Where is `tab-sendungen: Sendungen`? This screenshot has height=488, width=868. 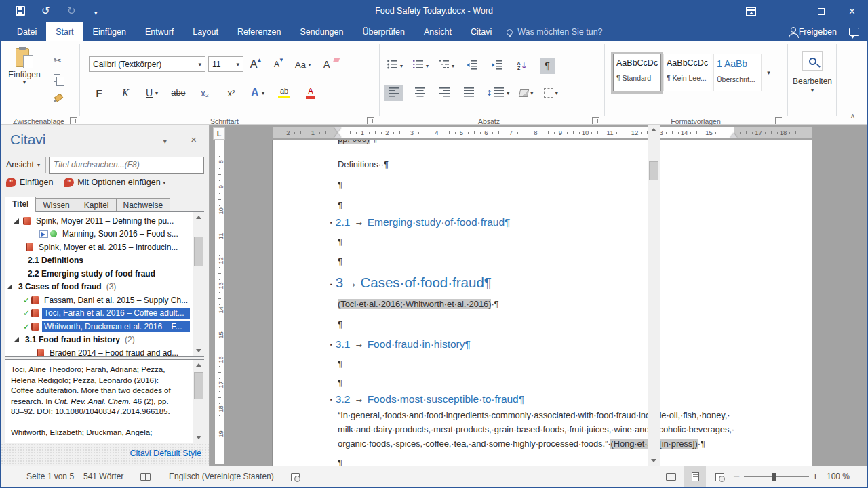
tab-sendungen: Sendungen is located at coordinates (322, 32).